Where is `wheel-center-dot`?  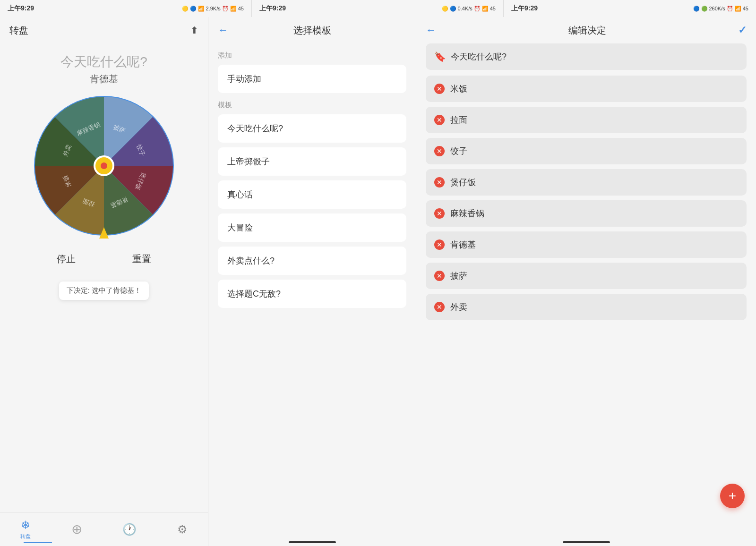 wheel-center-dot is located at coordinates (104, 166).